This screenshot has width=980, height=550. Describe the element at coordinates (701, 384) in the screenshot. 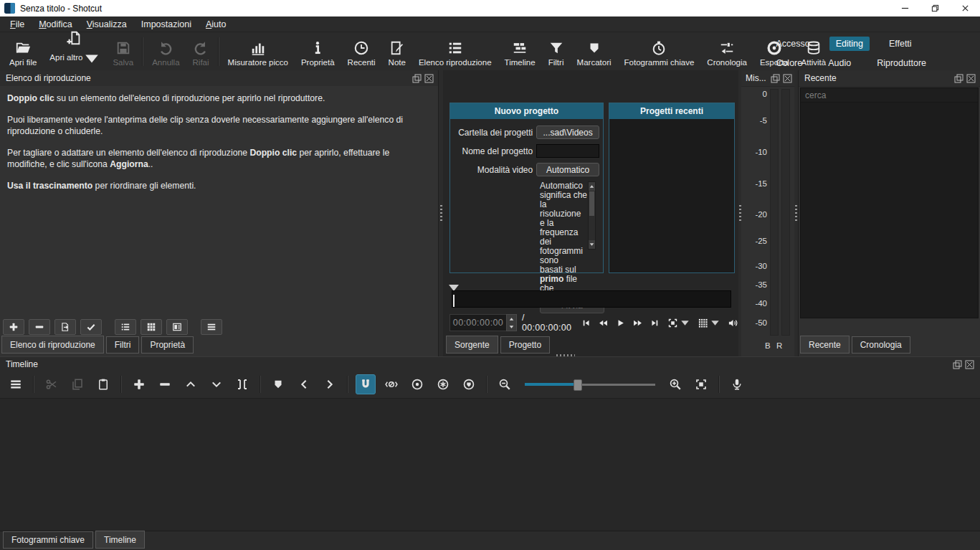

I see `zoom-timeline-fit-button` at that location.